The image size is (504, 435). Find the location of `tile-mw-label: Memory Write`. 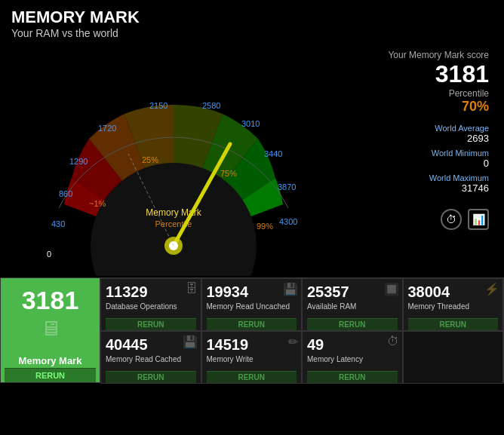

tile-mw-label: Memory Write is located at coordinates (252, 363).